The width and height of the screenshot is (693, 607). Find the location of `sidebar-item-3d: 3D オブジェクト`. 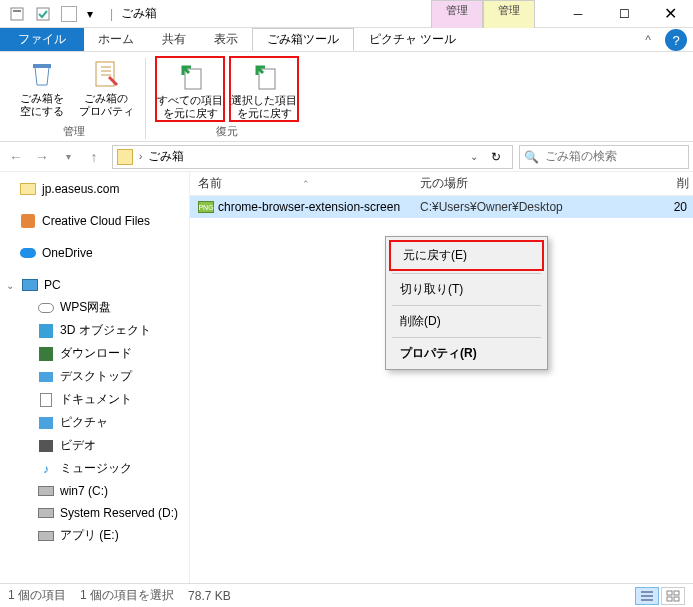

sidebar-item-3d: 3D オブジェクト is located at coordinates (94, 330).